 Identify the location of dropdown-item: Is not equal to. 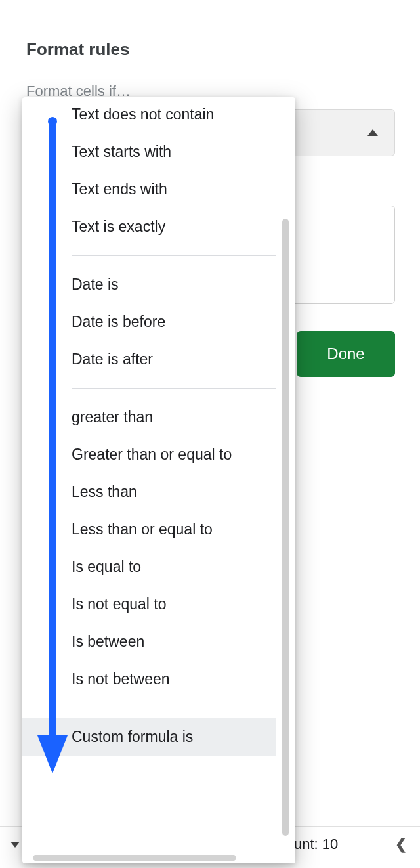
(149, 604).